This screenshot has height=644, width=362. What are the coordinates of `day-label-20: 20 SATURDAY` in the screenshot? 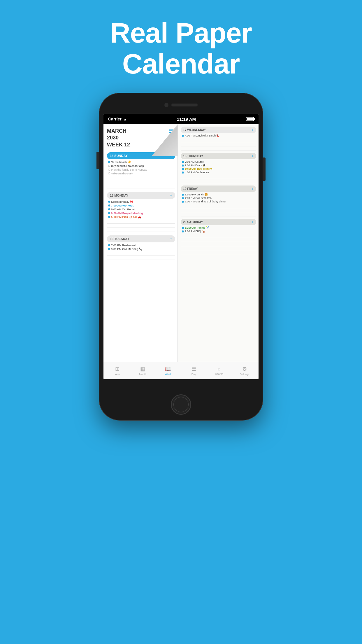 It's located at (193, 222).